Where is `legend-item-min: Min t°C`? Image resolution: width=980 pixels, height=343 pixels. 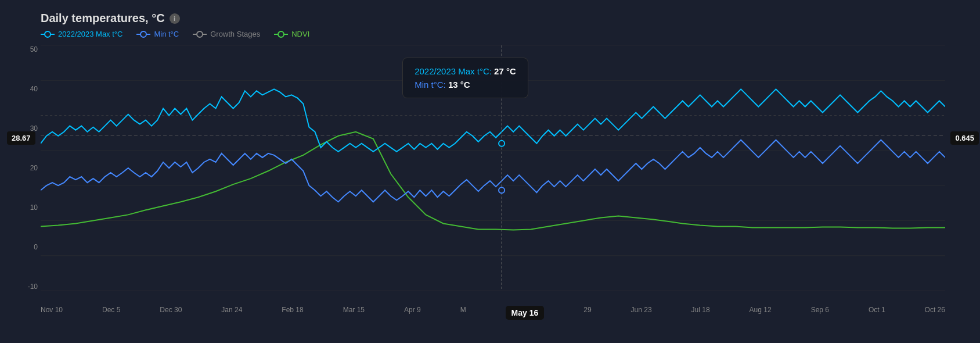 legend-item-min: Min t°C is located at coordinates (158, 34).